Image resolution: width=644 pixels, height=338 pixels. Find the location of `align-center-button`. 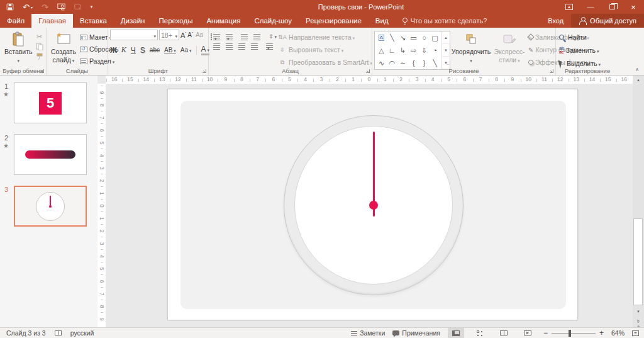

align-center-button is located at coordinates (229, 44).